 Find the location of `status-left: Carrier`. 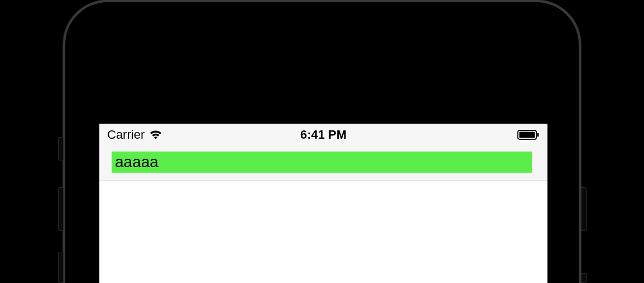

status-left: Carrier is located at coordinates (135, 135).